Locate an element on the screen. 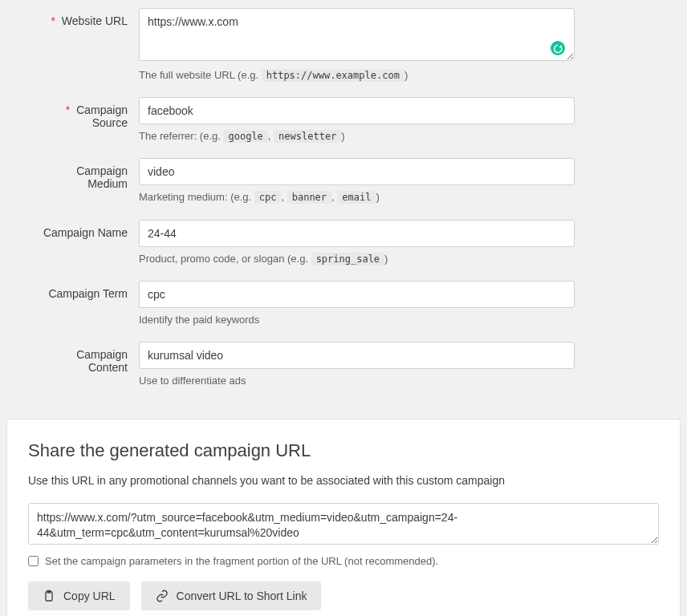 The width and height of the screenshot is (687, 616). input-col-campaign-source: The referrer: (e.g. google, newsletter) is located at coordinates (356, 120).